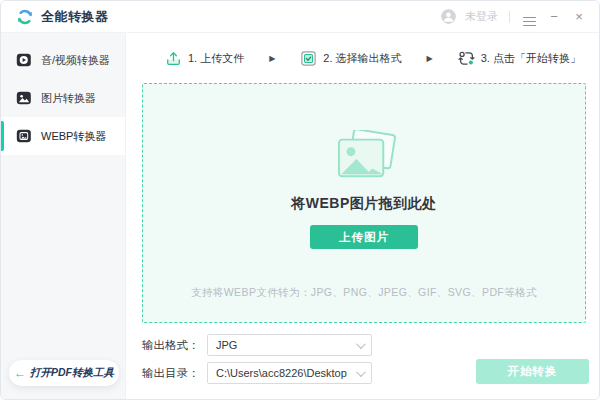 This screenshot has height=400, width=600. I want to click on sidebar-item-image-converter: 图片转换器, so click(63, 98).